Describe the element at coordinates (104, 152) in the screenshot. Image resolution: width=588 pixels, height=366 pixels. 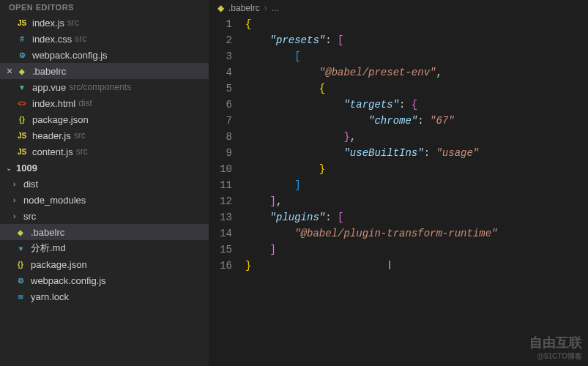
I see `open-editor-item: JScontent.jssrc` at that location.